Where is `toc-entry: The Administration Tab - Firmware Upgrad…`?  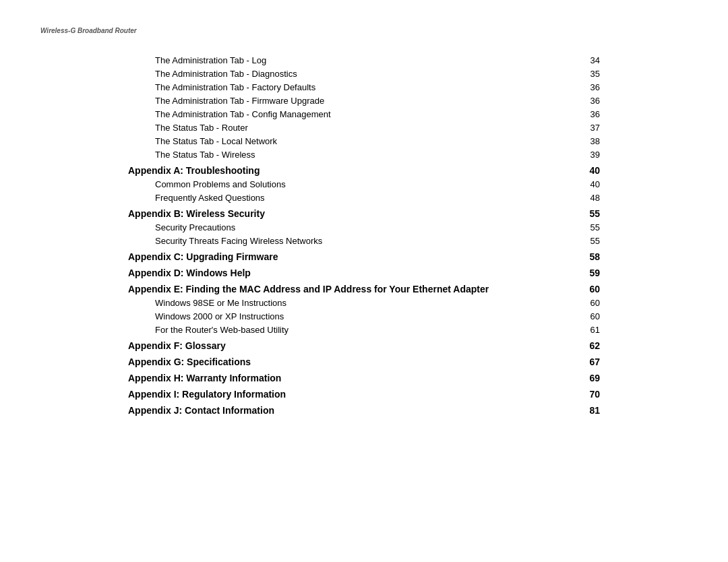 toc-entry: The Administration Tab - Firmware Upgrad… is located at coordinates (364, 101).